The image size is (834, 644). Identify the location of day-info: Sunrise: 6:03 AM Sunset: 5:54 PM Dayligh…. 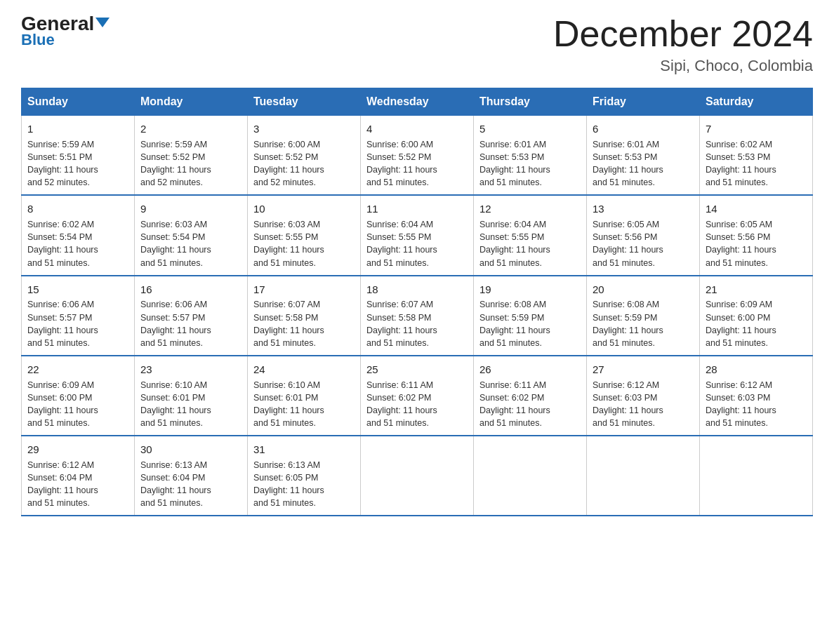
(191, 244).